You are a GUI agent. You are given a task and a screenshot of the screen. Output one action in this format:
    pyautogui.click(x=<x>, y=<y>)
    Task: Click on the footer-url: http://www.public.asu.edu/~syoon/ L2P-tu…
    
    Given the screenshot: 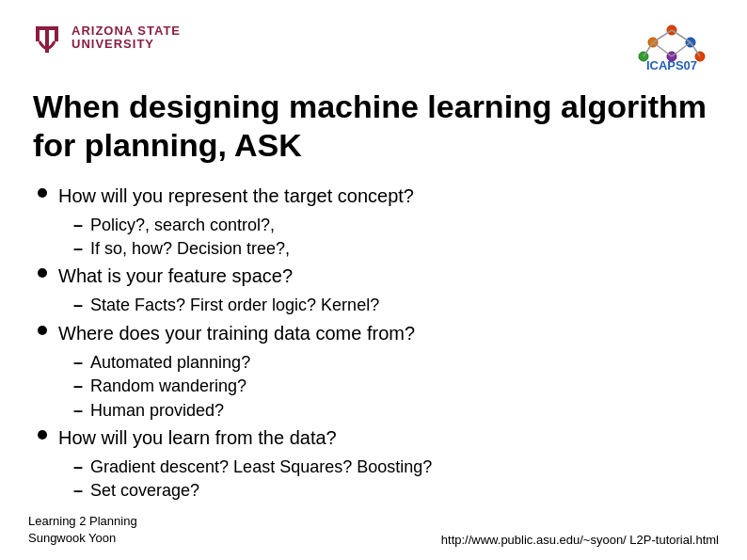 What is the action you would take?
    pyautogui.click(x=580, y=540)
    